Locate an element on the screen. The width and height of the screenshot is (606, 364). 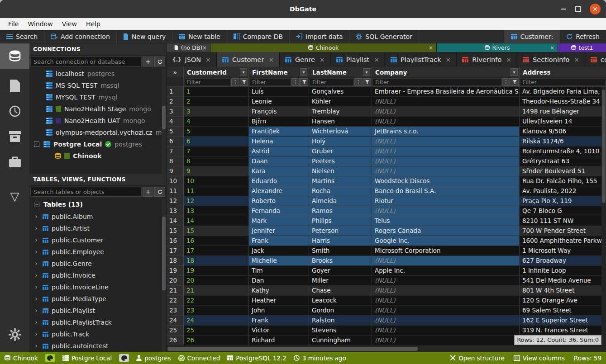
cell: Philips is located at coordinates (340, 221).